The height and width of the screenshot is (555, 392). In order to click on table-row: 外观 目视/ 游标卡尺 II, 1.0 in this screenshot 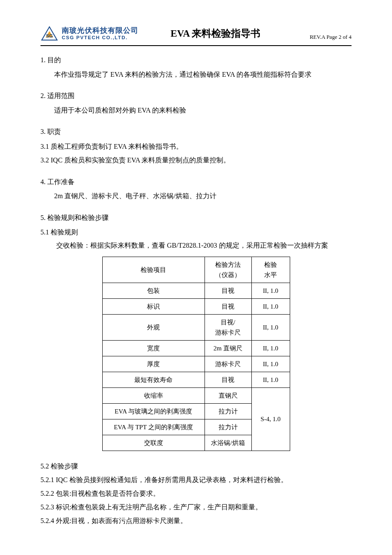, I will do `click(196, 327)`.